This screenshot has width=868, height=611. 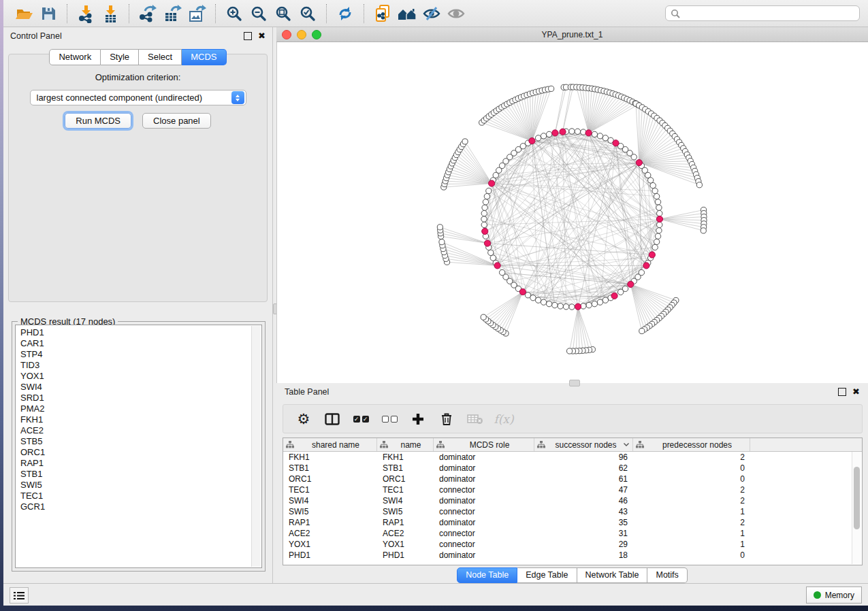 I want to click on table-row: SWI4SWI4dominator462, so click(x=573, y=501).